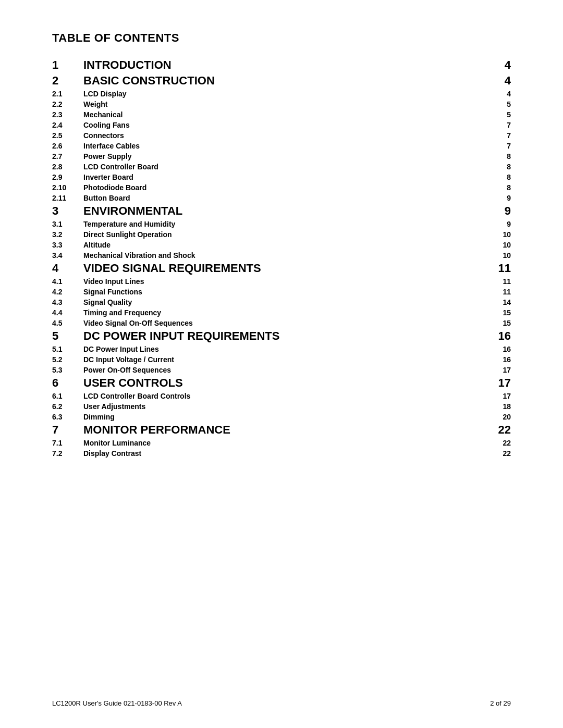 The width and height of the screenshot is (563, 728). What do you see at coordinates (279, 360) in the screenshot?
I see `subsection-title: DC Input Voltage / Current` at bounding box center [279, 360].